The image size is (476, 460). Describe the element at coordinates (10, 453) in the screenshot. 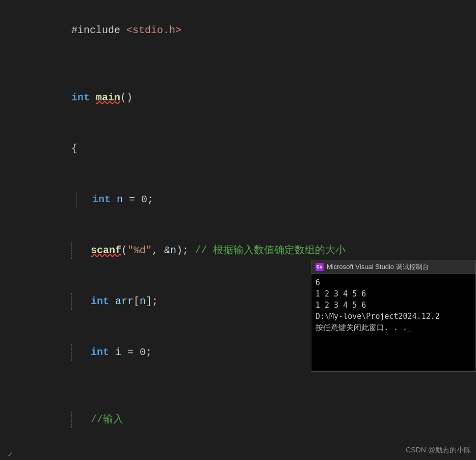

I see `gutter-11: ✓` at that location.